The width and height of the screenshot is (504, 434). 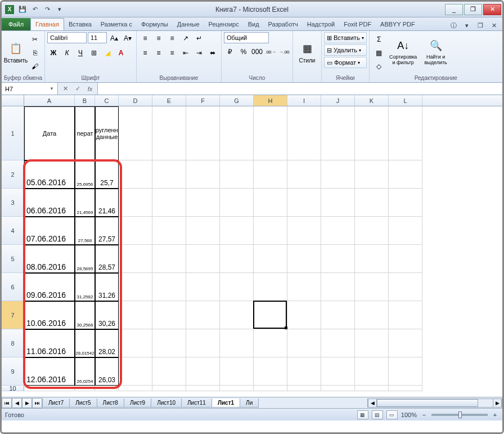 I want to click on ribbon-minimize: ▾, so click(x=467, y=25).